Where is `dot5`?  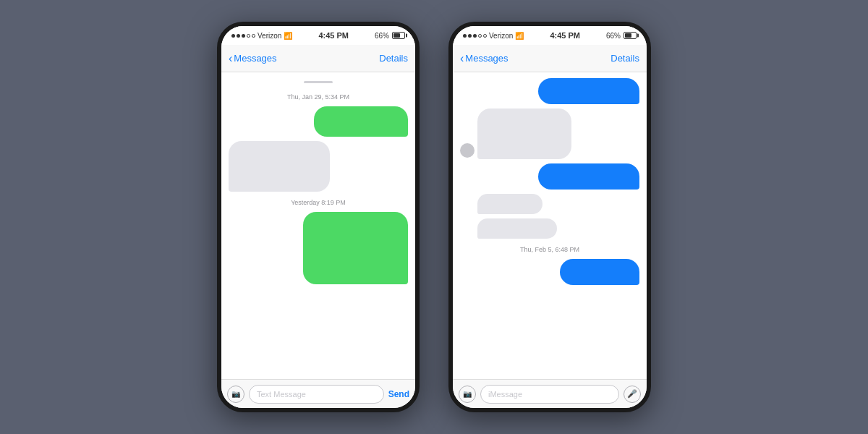 dot5 is located at coordinates (253, 36).